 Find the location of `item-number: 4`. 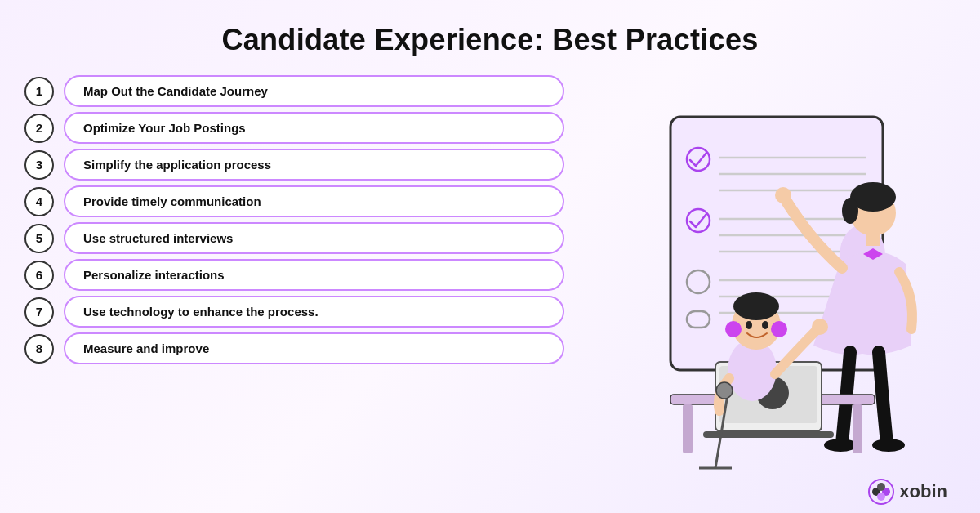

item-number: 4 is located at coordinates (39, 202).